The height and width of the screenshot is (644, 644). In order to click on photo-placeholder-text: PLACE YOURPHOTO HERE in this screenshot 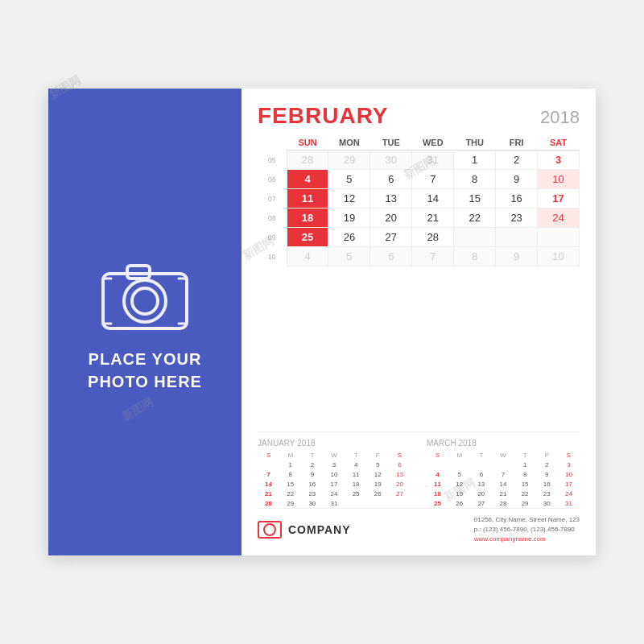, I will do `click(145, 370)`.